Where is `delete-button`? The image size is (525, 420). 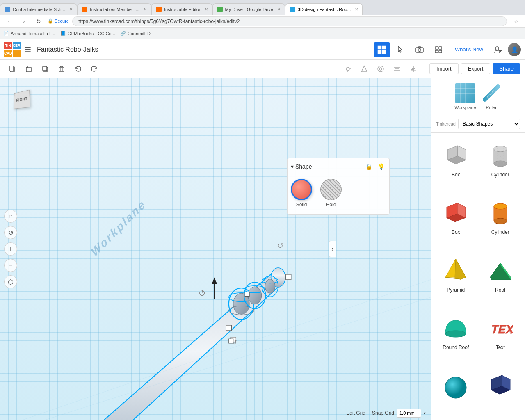 delete-button is located at coordinates (62, 69).